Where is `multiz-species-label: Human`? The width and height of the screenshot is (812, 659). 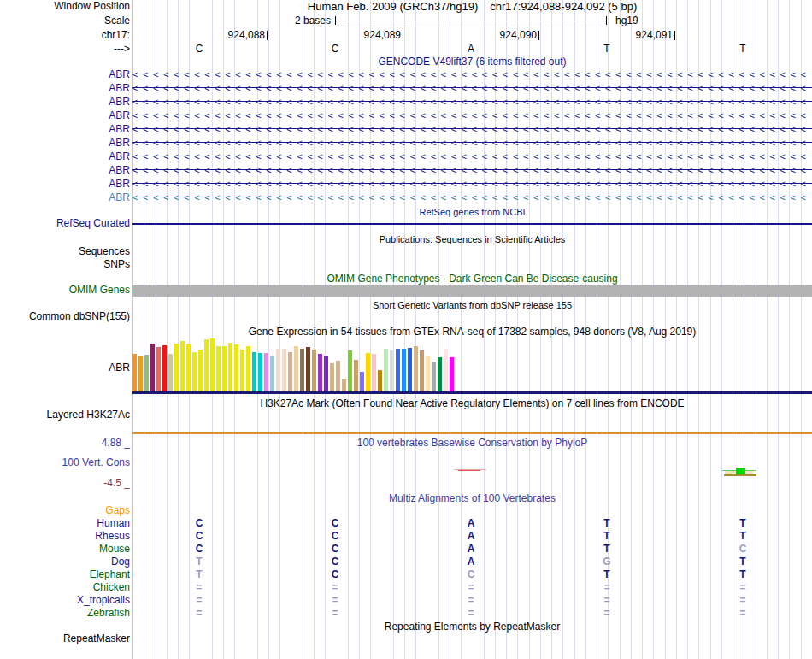
multiz-species-label: Human is located at coordinates (65, 523).